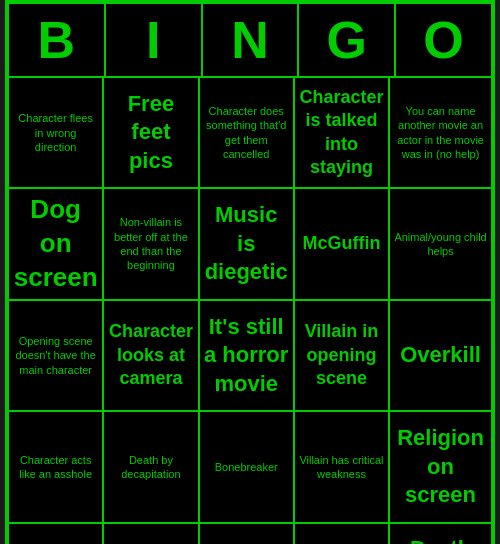  What do you see at coordinates (440, 132) in the screenshot?
I see `cell-text-4: You can name another movie an actor in t…` at bounding box center [440, 132].